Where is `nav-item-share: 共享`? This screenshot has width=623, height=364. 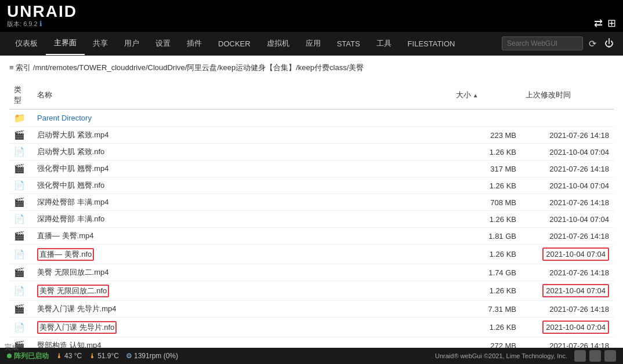
nav-item-share: 共享 is located at coordinates (100, 43).